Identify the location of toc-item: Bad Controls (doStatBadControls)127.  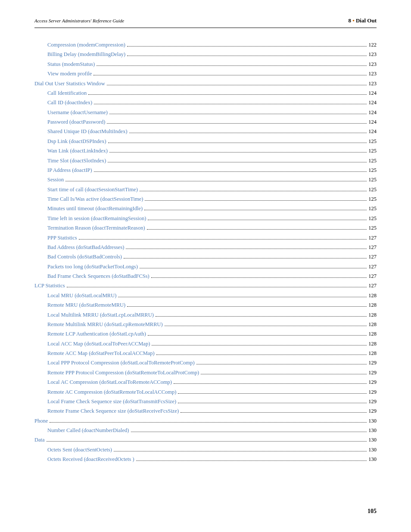
(206, 257).